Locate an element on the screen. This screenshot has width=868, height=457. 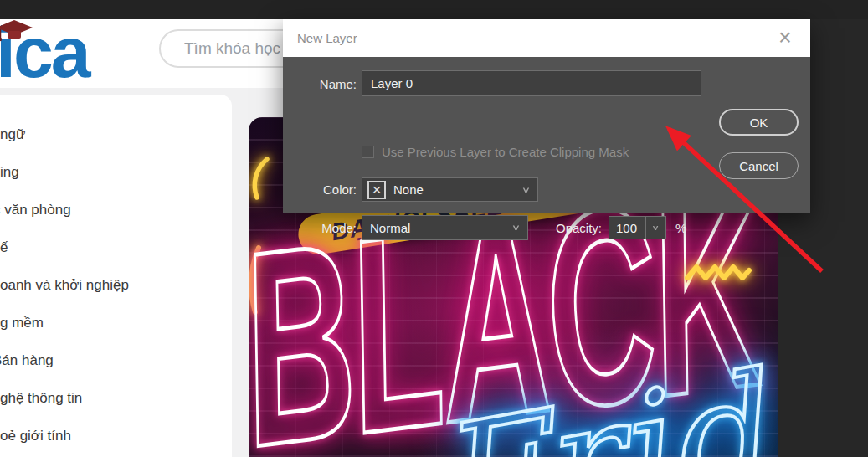
name-label: Name: is located at coordinates (320, 84).